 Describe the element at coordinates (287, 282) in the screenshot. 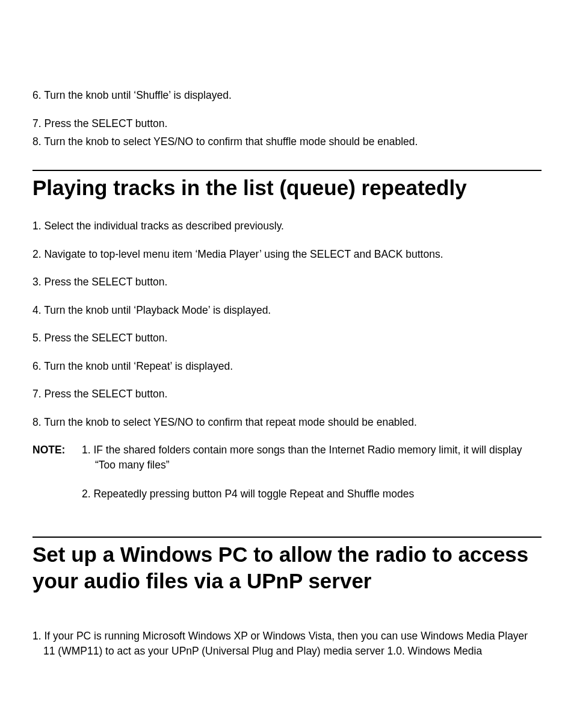

I see `s1-step-3: 3. Press the SELECT button.` at that location.